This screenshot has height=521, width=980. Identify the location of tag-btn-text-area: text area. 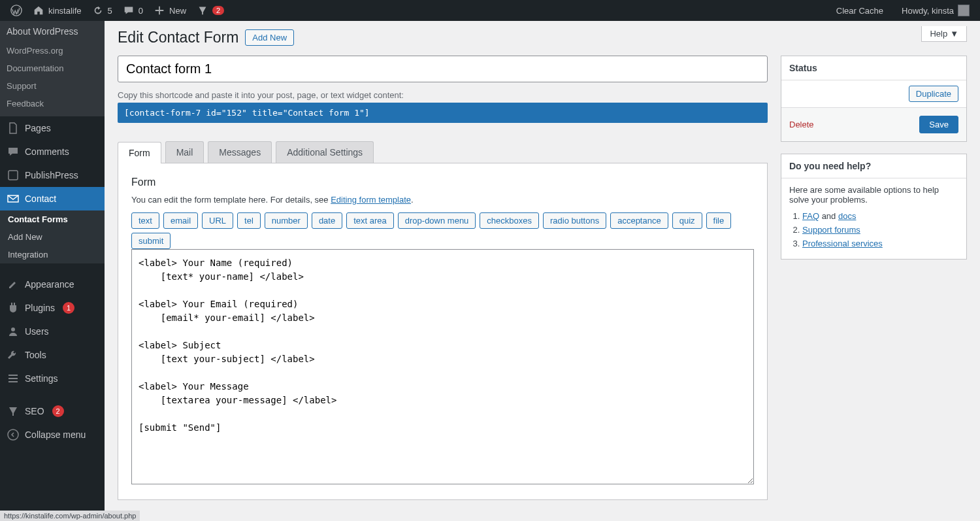
(370, 221).